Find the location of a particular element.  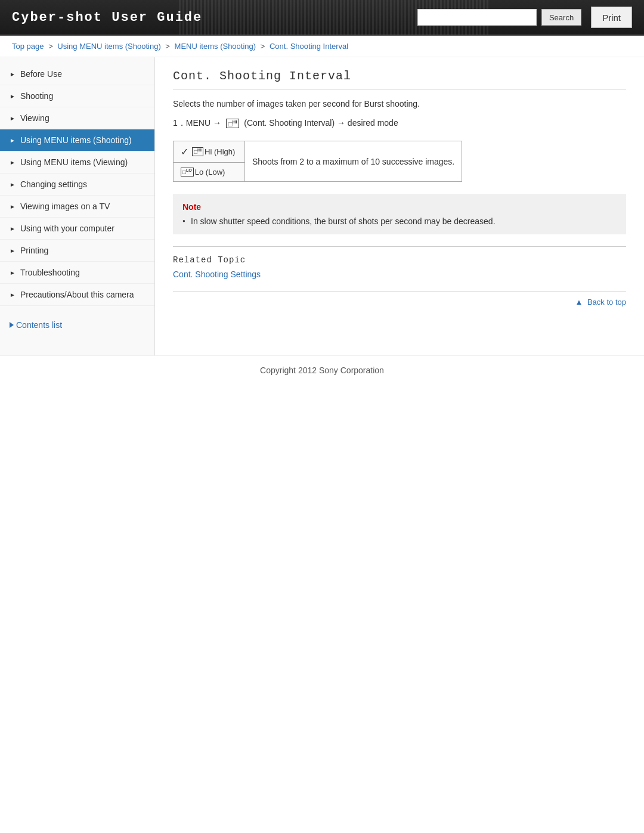

sidebar-item-viewing: ► Viewing is located at coordinates (78, 118).